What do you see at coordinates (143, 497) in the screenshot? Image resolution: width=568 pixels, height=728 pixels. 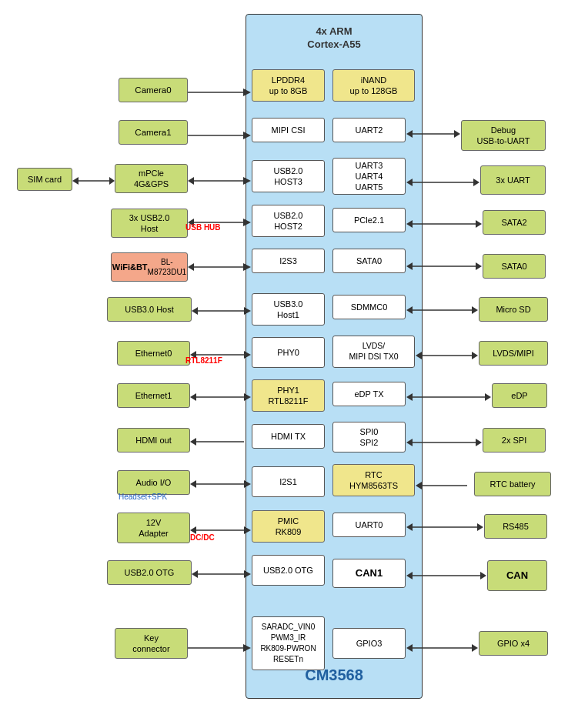 I see `headset-label: Headset+SPK` at bounding box center [143, 497].